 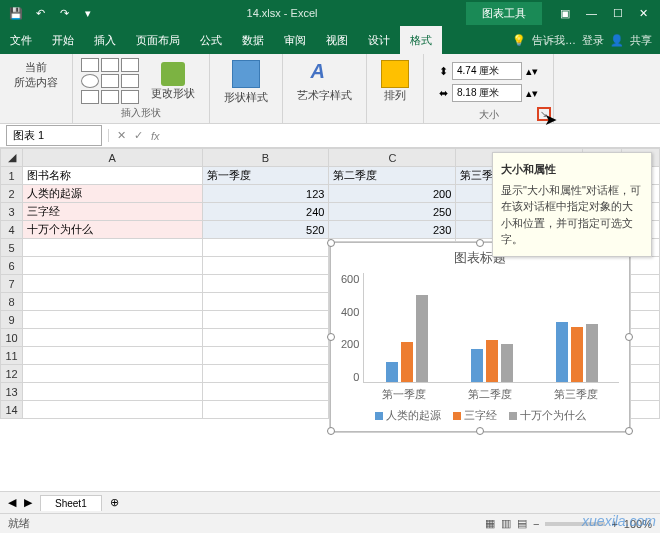 I want to click on tab-insert: 插入, so click(x=105, y=40).